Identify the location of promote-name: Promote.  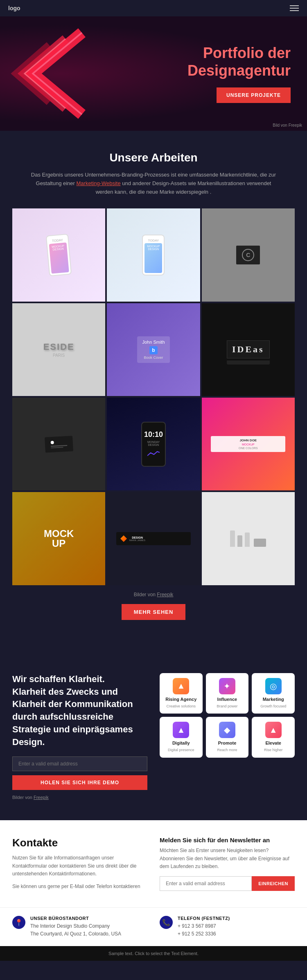
(228, 743).